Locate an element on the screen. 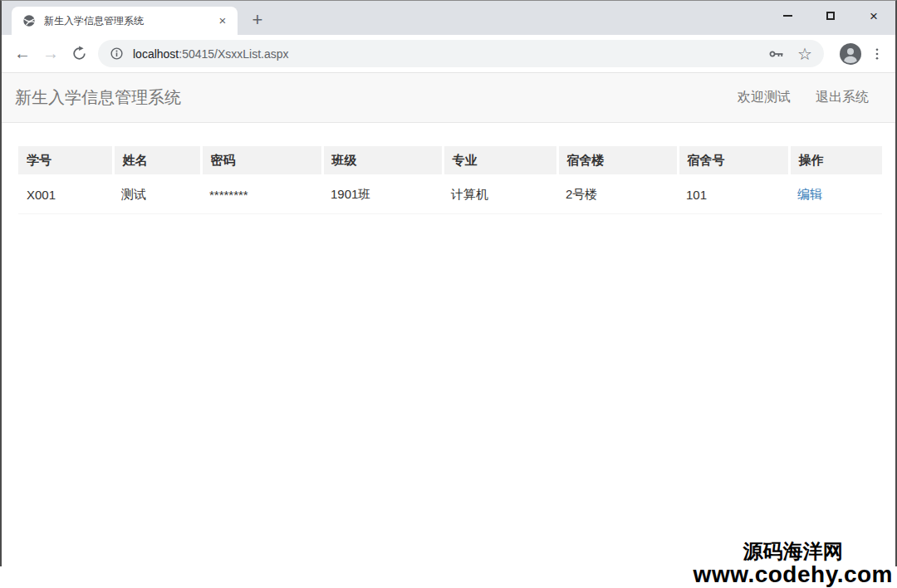  info-circle-icon is located at coordinates (116, 53).